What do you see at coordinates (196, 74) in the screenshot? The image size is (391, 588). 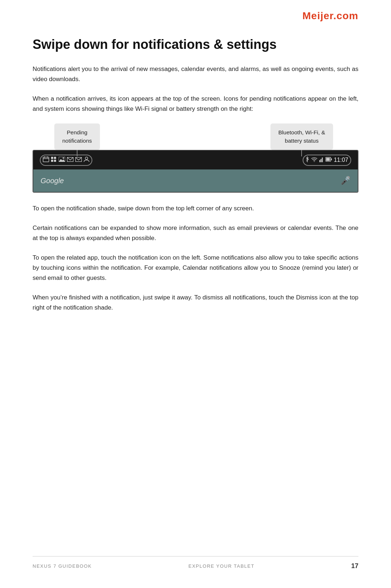 I see `paragraph-1: Notifications alert you to the arrival o…` at bounding box center [196, 74].